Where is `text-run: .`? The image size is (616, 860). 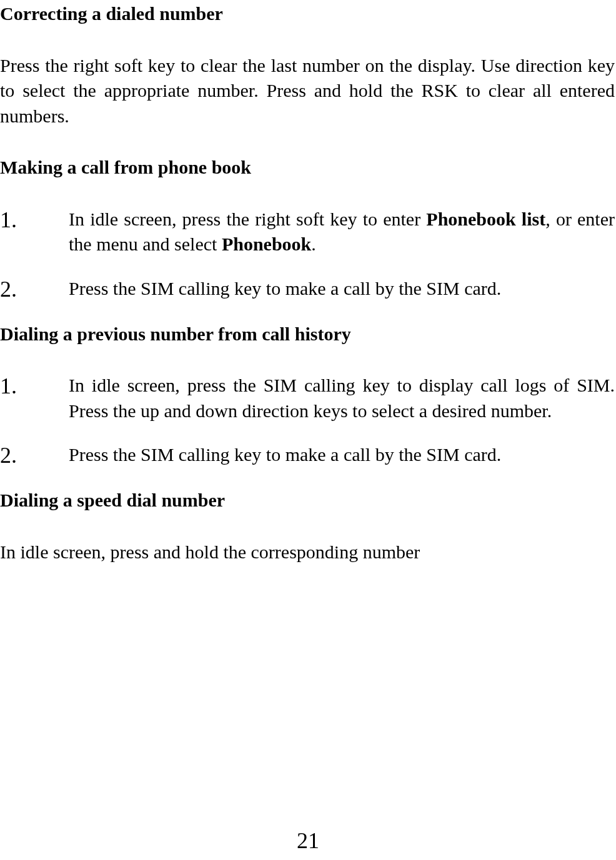 text-run: . is located at coordinates (314, 244).